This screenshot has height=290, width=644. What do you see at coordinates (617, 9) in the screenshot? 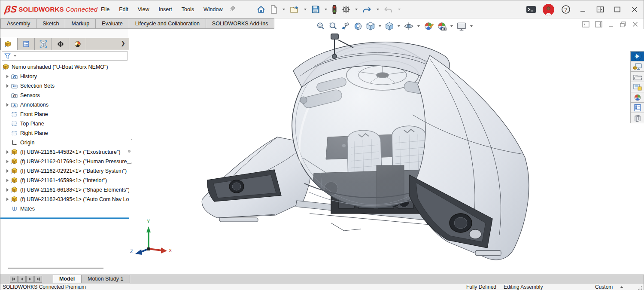
I see `maximize-icon` at bounding box center [617, 9].